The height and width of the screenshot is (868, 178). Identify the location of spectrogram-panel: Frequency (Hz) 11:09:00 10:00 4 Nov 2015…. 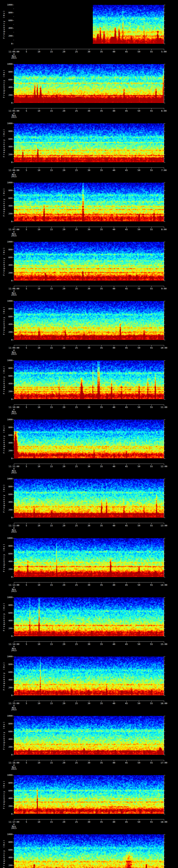
(89, 326).